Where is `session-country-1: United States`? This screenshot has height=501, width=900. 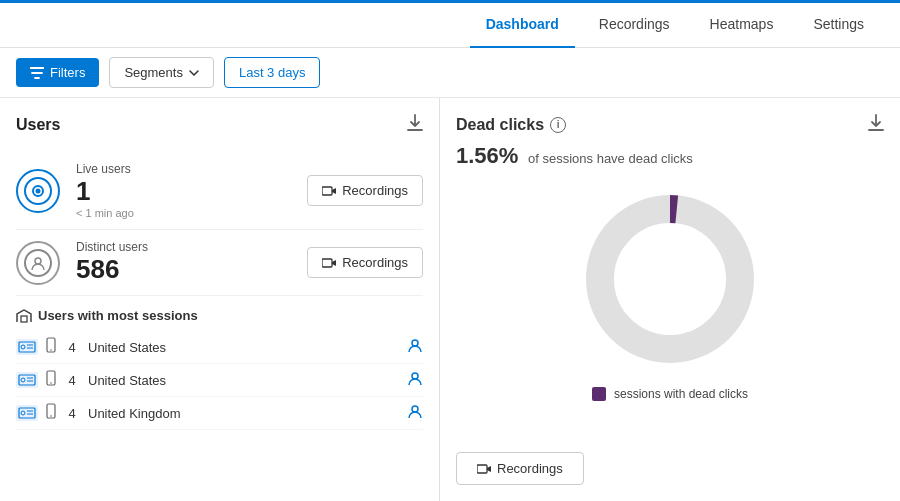 session-country-1: United States is located at coordinates (244, 380).